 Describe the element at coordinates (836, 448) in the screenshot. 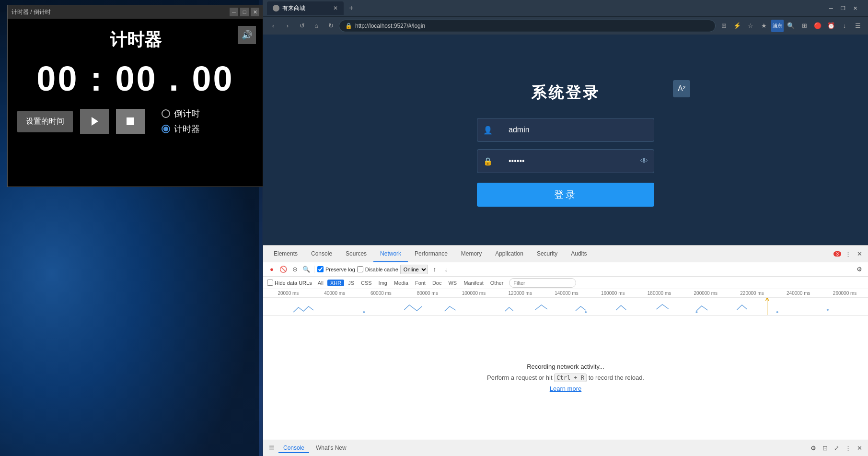

I see `devtools-undock-button: ⤢` at that location.